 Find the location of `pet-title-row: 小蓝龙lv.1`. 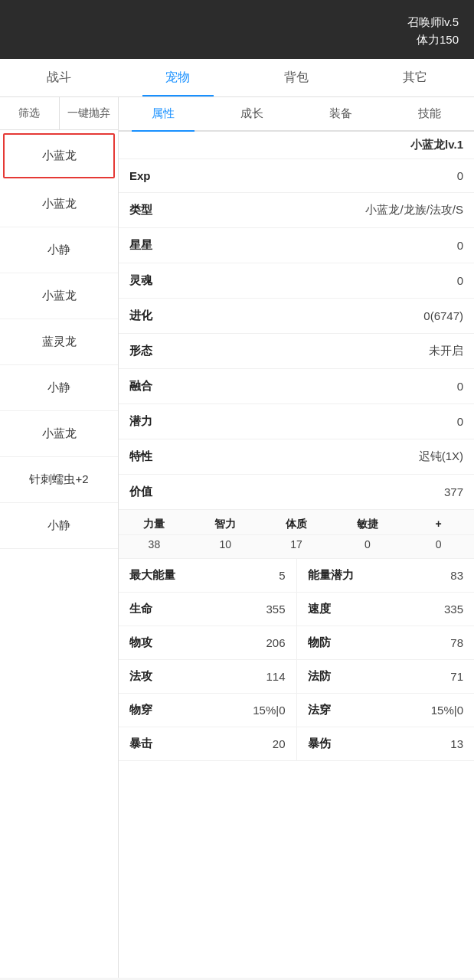

pet-title-row: 小蓝龙lv.1 is located at coordinates (296, 145).